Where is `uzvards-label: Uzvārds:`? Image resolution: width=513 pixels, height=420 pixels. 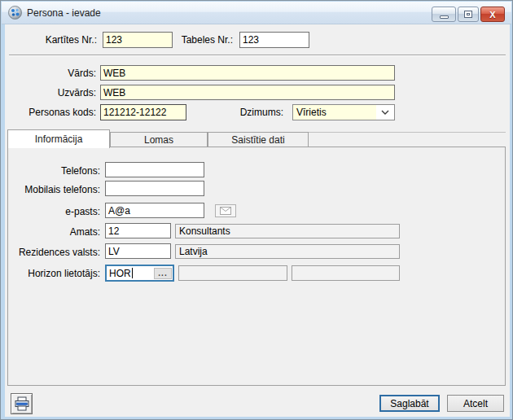
uzvards-label: Uzvārds: is located at coordinates (50, 93).